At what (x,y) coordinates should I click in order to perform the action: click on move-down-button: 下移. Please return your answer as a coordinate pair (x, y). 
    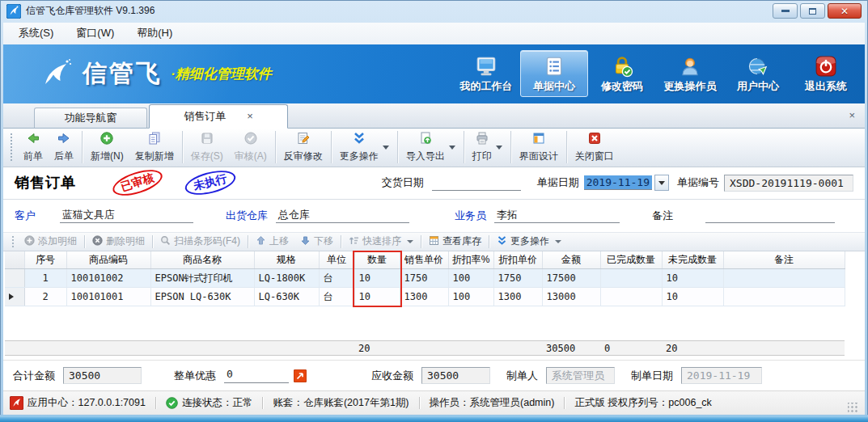
    Looking at the image, I should click on (317, 241).